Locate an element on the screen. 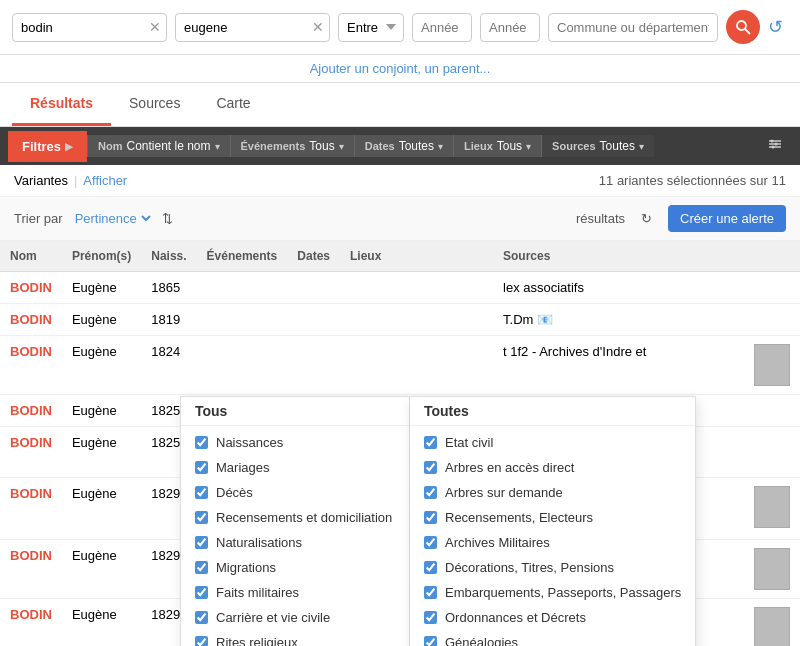 This screenshot has width=800, height=646. last-name-input is located at coordinates (90, 28).